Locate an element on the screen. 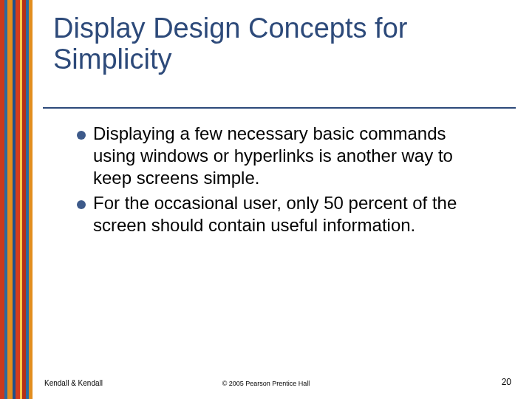  bullet-text: For the occasional user, only 50 percent… is located at coordinates (292, 214).